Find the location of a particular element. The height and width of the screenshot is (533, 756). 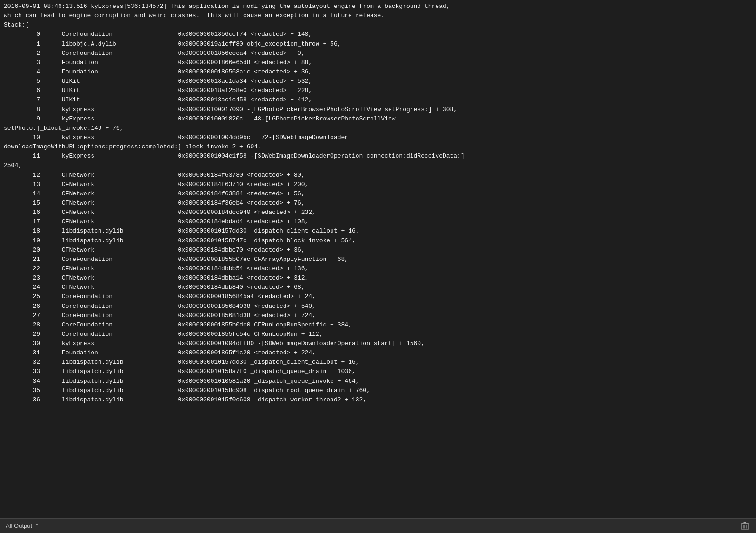

console-line: 19 libdispatch.dylib 0x0000000010158747c… is located at coordinates (378, 241).